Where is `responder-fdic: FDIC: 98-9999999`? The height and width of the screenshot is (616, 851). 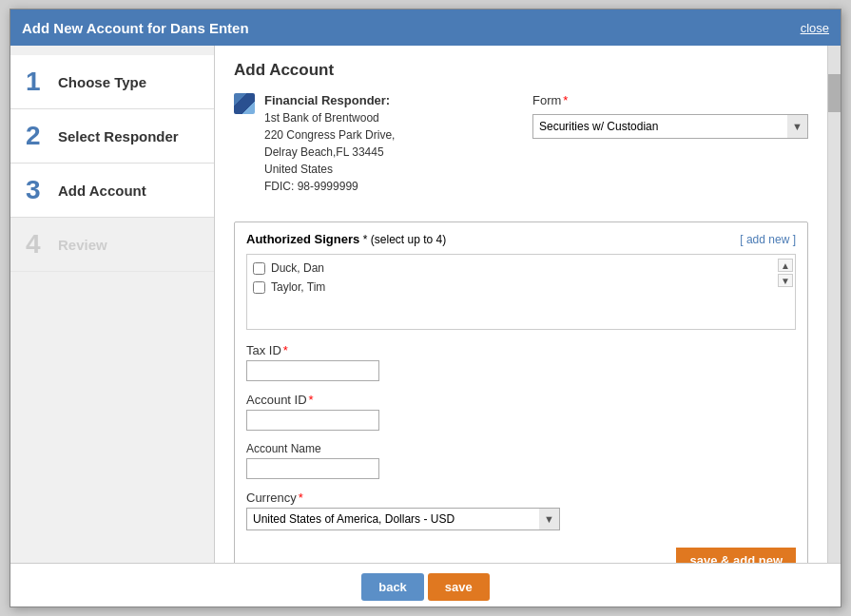 responder-fdic: FDIC: 98-9999999 is located at coordinates (389, 186).